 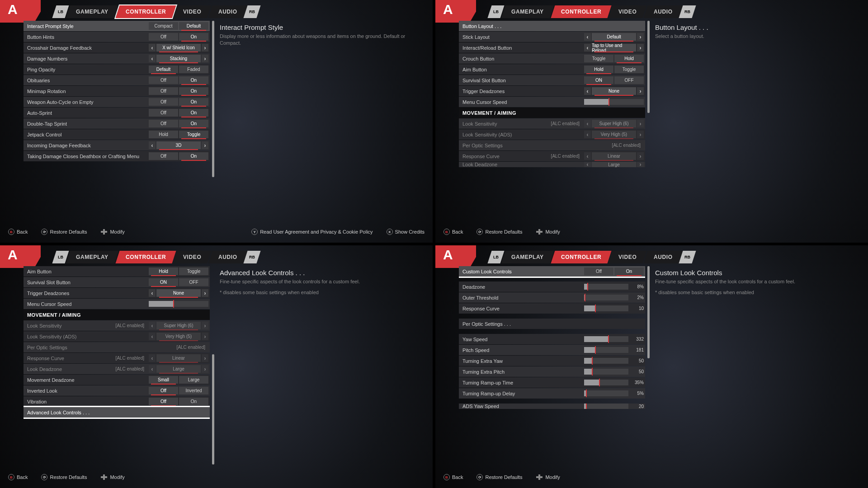 I want to click on setting-row: Interact/Reload Button ‹ Tap to Use and …, so click(x=552, y=48).